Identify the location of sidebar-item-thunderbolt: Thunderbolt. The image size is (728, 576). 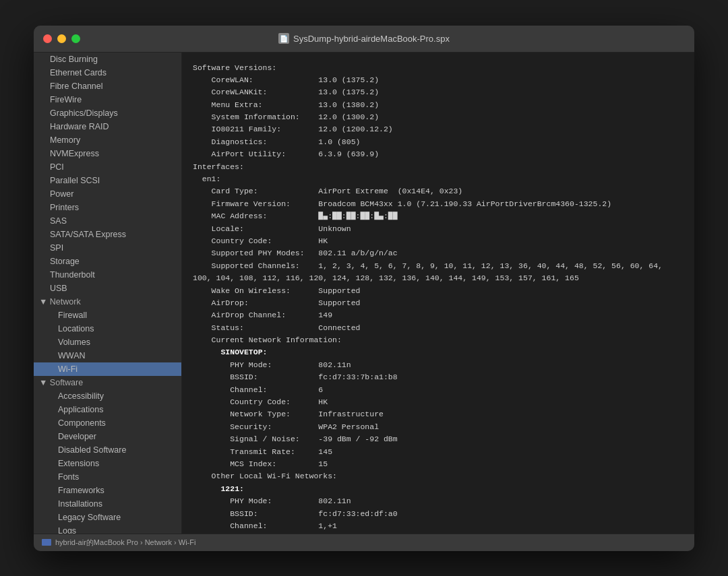
(108, 275).